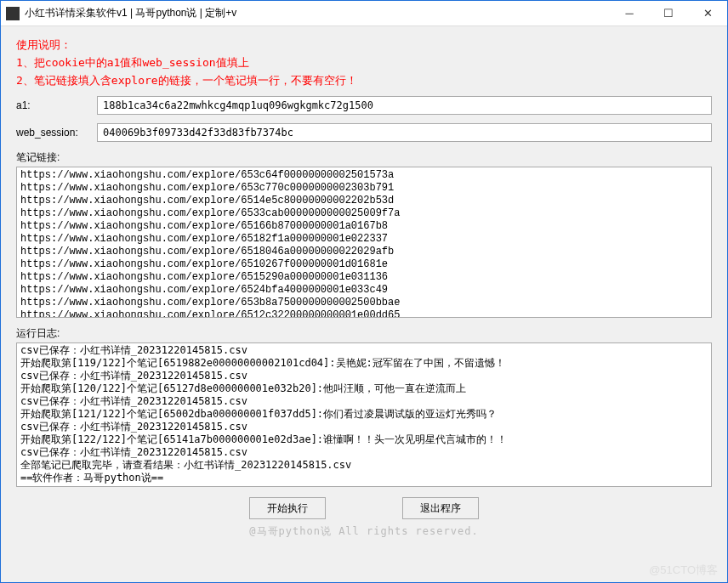 The height and width of the screenshot is (583, 728). I want to click on log-label: 运行日志:, so click(364, 333).